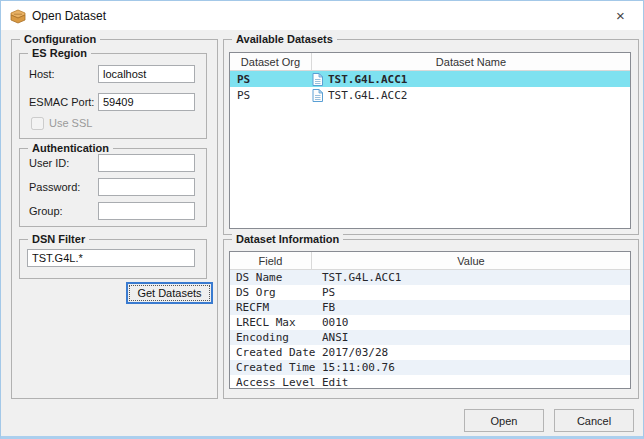 The image size is (644, 439). I want to click on info-value-cell: 15:11:00.76, so click(471, 368).